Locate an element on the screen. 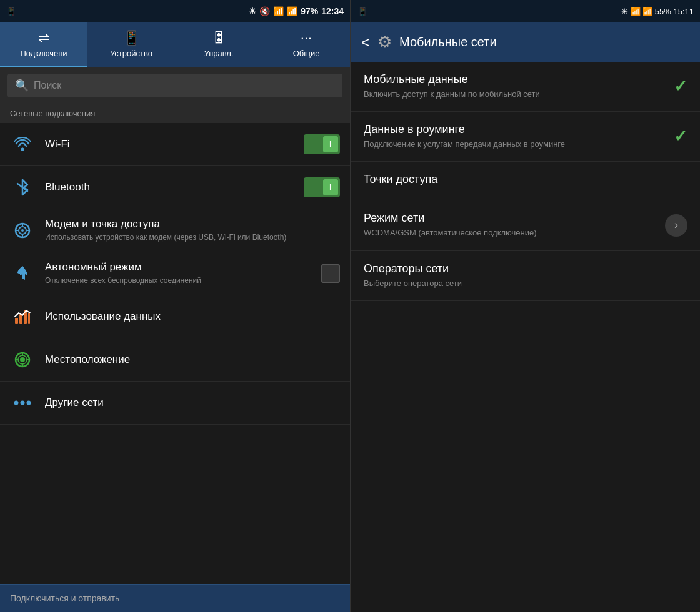  netmode-chevron: › is located at coordinates (676, 225).